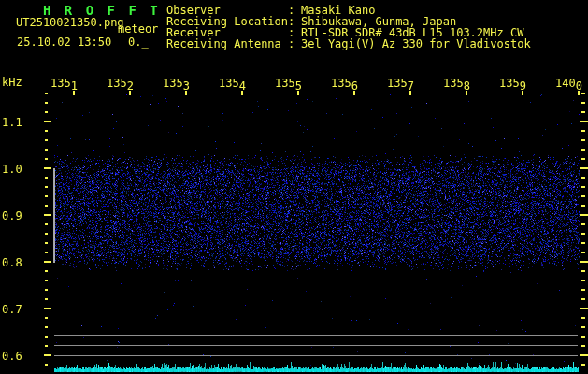 The width and height of the screenshot is (588, 374). I want to click on x-axis-tick-label: 1355, so click(288, 83).